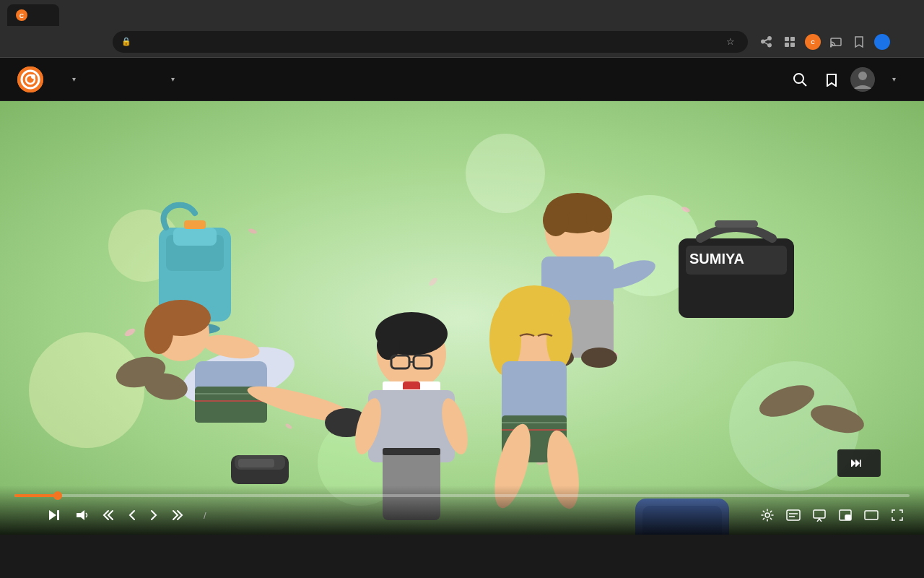 The height and width of the screenshot is (578, 924). What do you see at coordinates (82, 515) in the screenshot?
I see `volume-button` at bounding box center [82, 515].